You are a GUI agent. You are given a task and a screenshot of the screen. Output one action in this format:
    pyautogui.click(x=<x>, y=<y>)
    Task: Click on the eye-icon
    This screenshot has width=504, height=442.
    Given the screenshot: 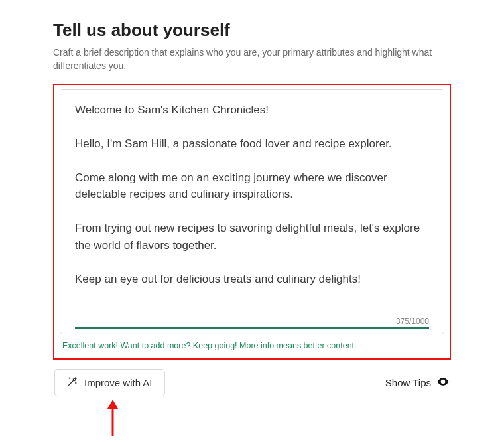 What is the action you would take?
    pyautogui.click(x=443, y=382)
    